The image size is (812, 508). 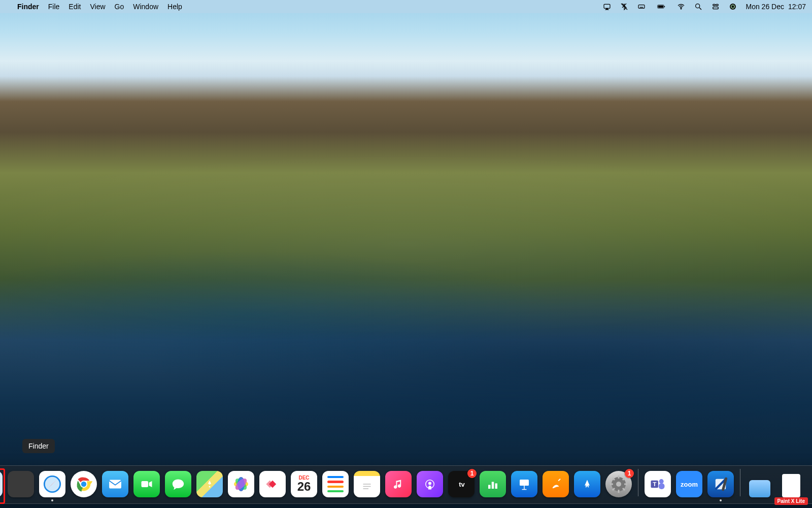 What do you see at coordinates (716, 7) in the screenshot?
I see `control-center-icon` at bounding box center [716, 7].